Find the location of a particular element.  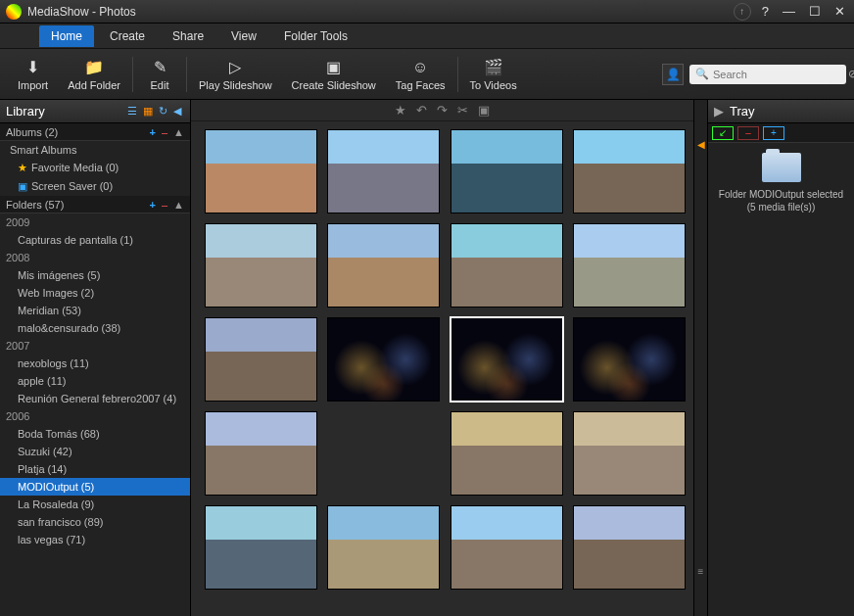

year-2006: 2006 is located at coordinates (95, 416).